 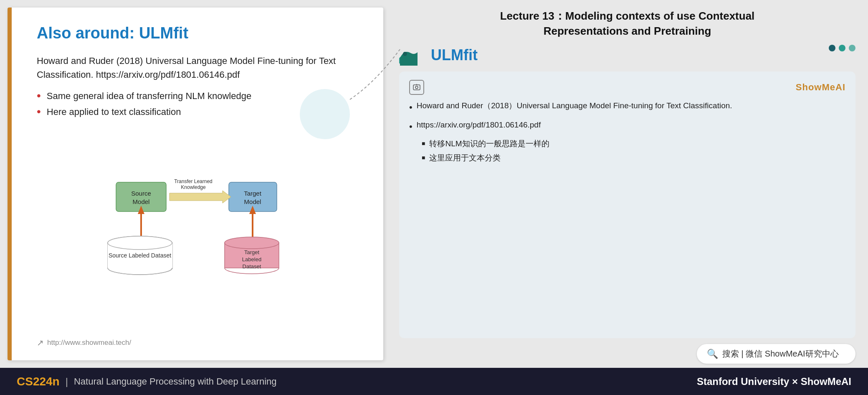 What do you see at coordinates (774, 381) in the screenshot?
I see `stanford-showmeai-text: Stanford University × ShowMeAI` at bounding box center [774, 381].